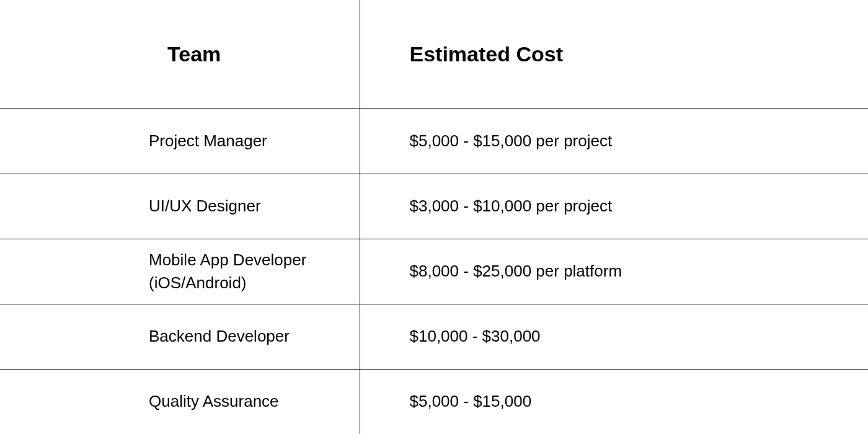 This screenshot has width=868, height=434. What do you see at coordinates (614, 206) in the screenshot?
I see `cell-cost: $3,000 - $10,000 per project` at bounding box center [614, 206].